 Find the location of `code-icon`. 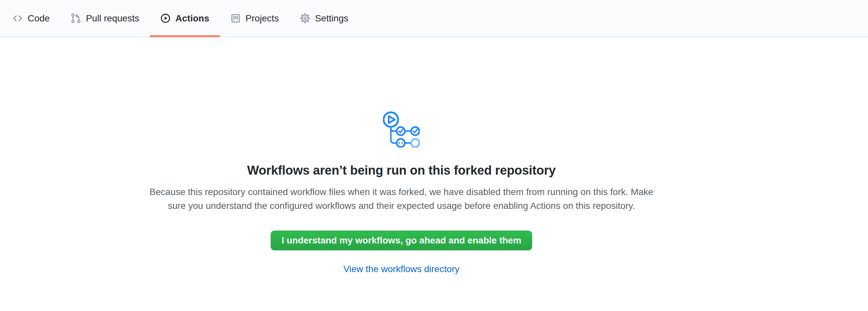

code-icon is located at coordinates (18, 18).